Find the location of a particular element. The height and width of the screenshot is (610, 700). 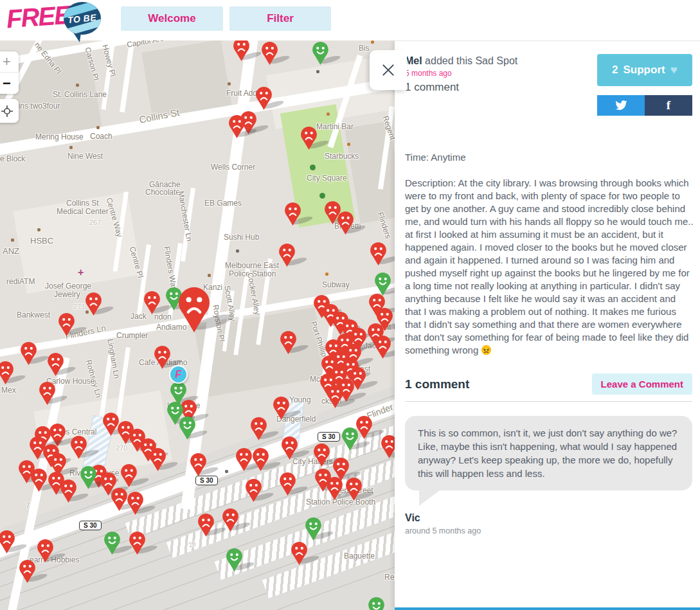

welcome-button: Welcome is located at coordinates (172, 19).